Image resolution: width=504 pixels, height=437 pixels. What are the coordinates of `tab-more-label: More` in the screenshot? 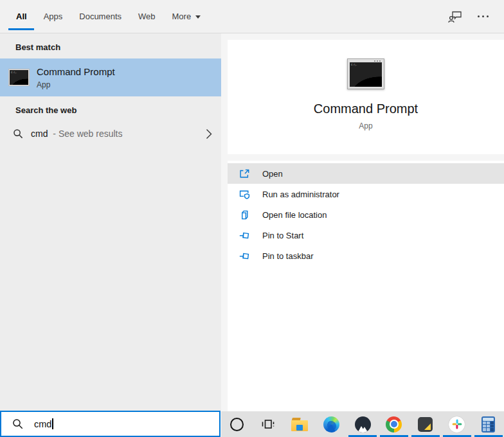 It's located at (182, 17).